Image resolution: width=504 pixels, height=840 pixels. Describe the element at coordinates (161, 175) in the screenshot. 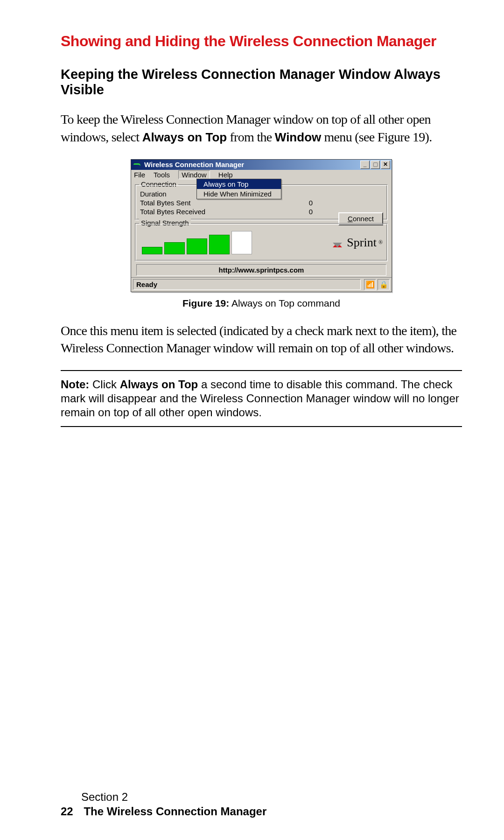

I see `menu-tools: Tools` at that location.